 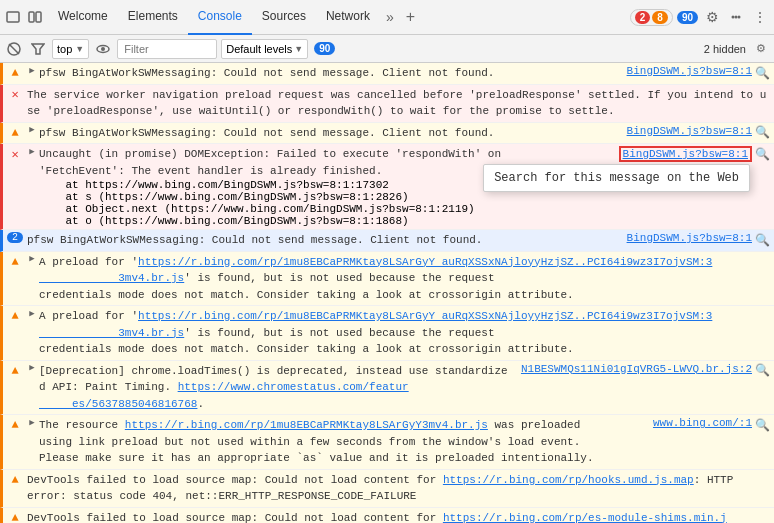 What do you see at coordinates (254, 197) in the screenshot?
I see `stack-link-2: https://www.bing.com/BingDSWM.js?bsw=8:1…` at bounding box center [254, 197].